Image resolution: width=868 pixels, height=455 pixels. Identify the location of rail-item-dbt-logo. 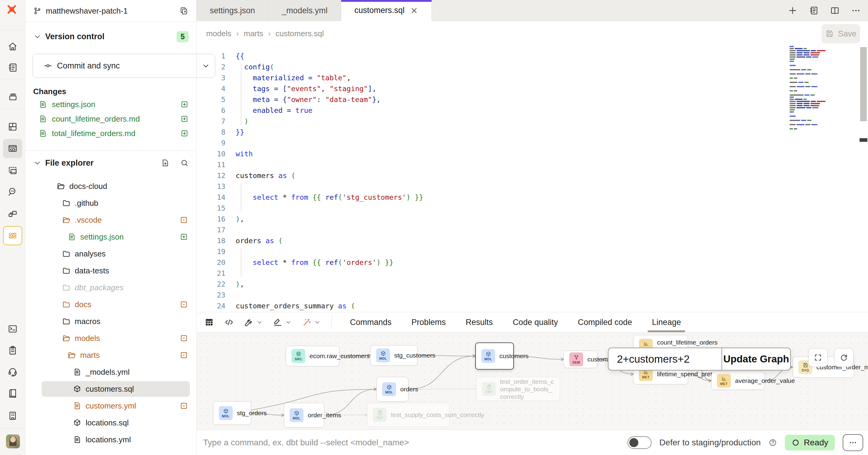
(13, 10).